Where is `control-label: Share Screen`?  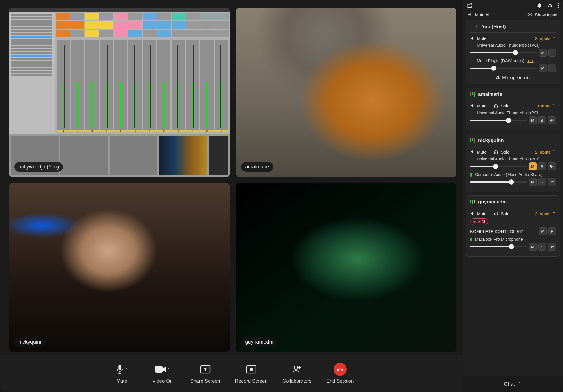
control-label: Share Screen is located at coordinates (205, 381).